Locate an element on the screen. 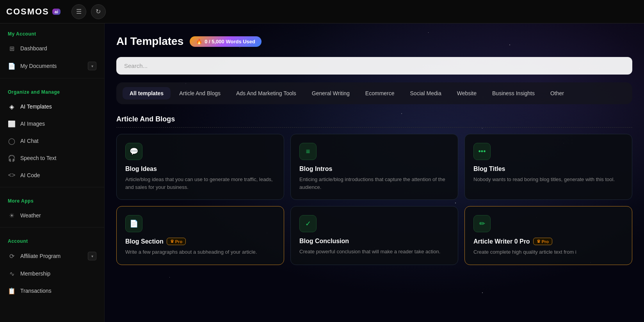 The height and width of the screenshot is (322, 644). sidebar-item-weather-label: Weather is located at coordinates (30, 215).